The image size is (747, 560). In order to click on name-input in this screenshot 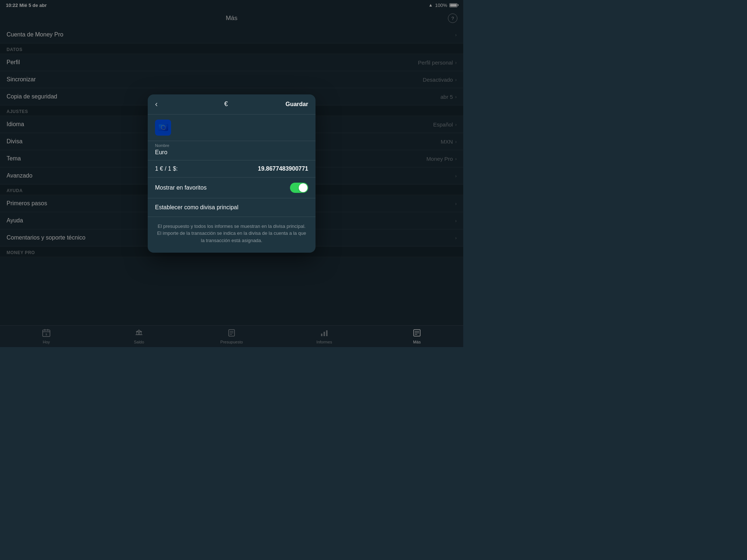, I will do `click(232, 152)`.